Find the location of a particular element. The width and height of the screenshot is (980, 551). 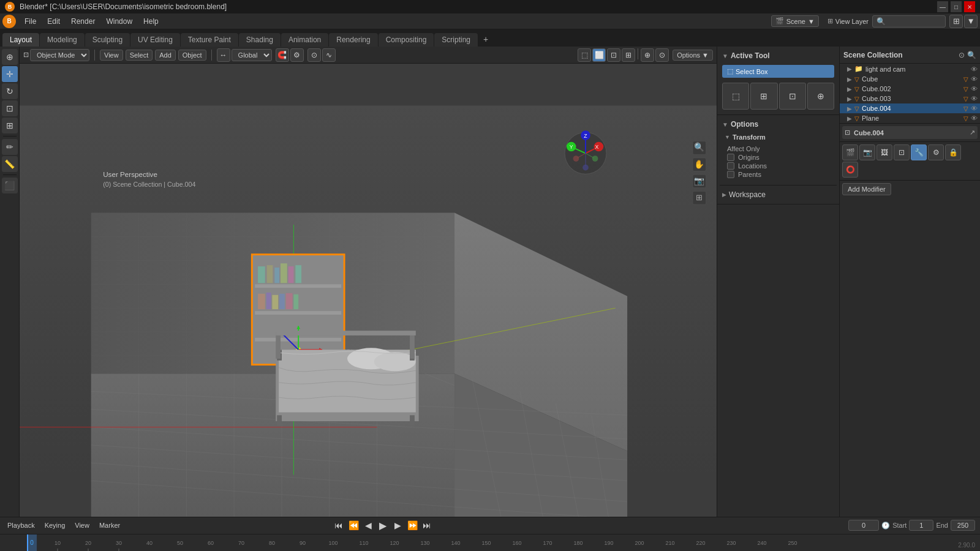

menu-help: Help is located at coordinates (151, 21).